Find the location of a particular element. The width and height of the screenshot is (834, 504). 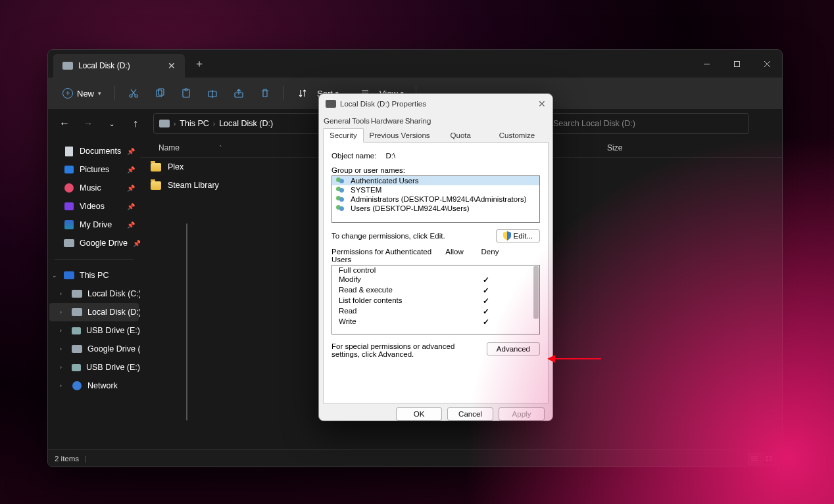

security-panel: Object name: D:\ Group or user names: Au… is located at coordinates (435, 273).